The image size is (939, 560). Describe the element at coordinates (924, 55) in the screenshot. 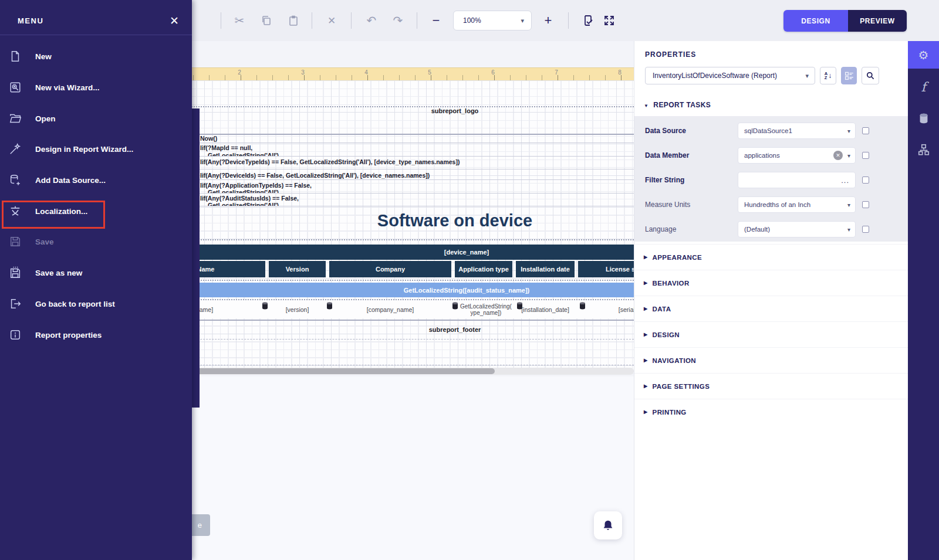

I see `properties-tab: ⚙` at that location.